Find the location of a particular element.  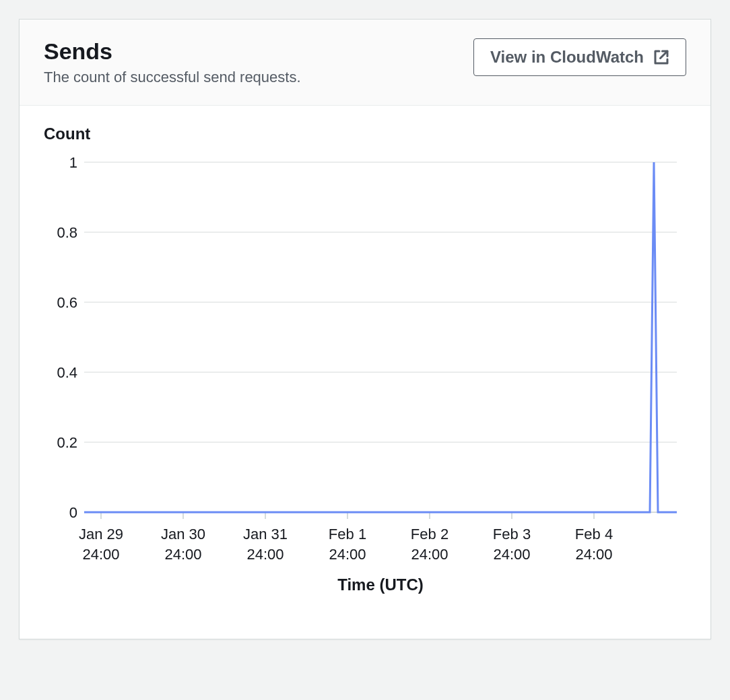

x-tick-4-l2: 24:00 is located at coordinates (430, 555).